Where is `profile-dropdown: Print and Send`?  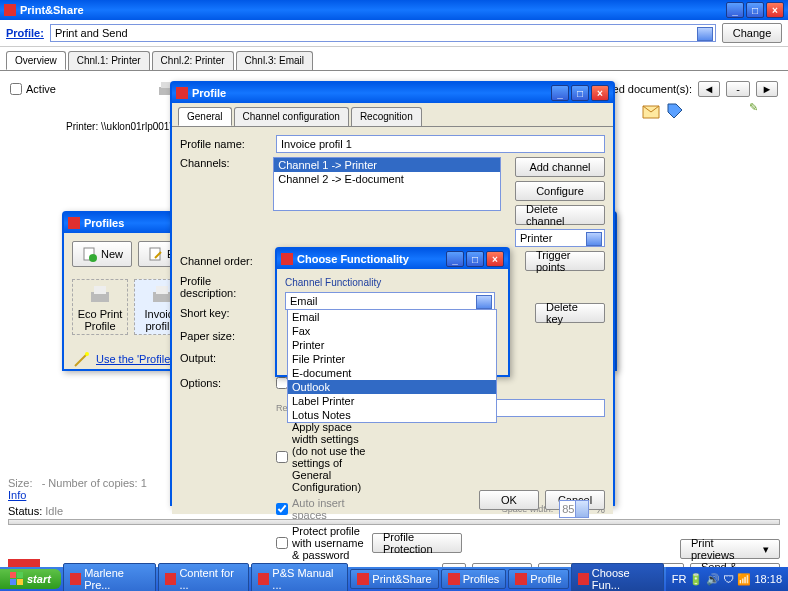
profile-dropdown: Print and Send is located at coordinates (383, 33).